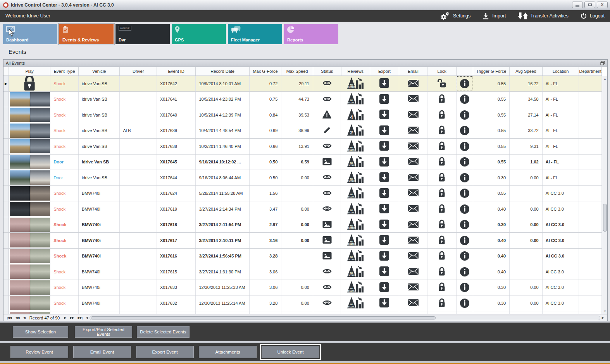  What do you see at coordinates (442, 71) in the screenshot?
I see `column-header-lock: Lock` at bounding box center [442, 71].